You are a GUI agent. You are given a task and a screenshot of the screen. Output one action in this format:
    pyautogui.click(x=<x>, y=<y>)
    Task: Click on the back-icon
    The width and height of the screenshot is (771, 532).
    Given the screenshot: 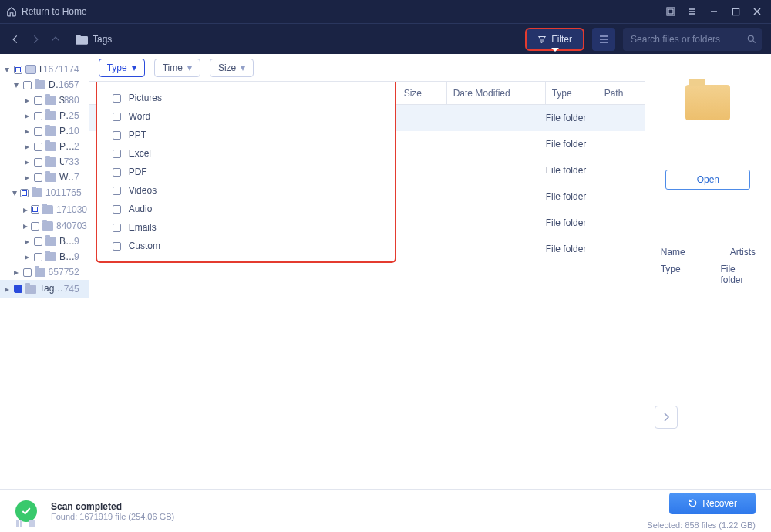 What is the action you would take?
    pyautogui.click(x=15, y=39)
    